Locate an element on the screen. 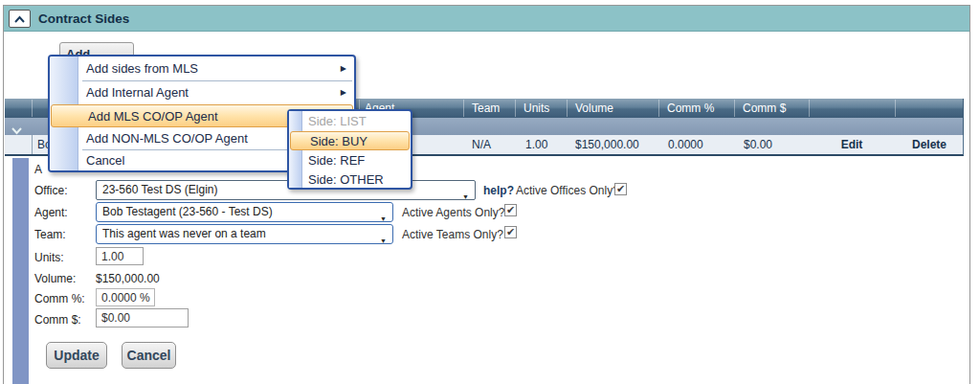  column-header-units: Units is located at coordinates (536, 108).